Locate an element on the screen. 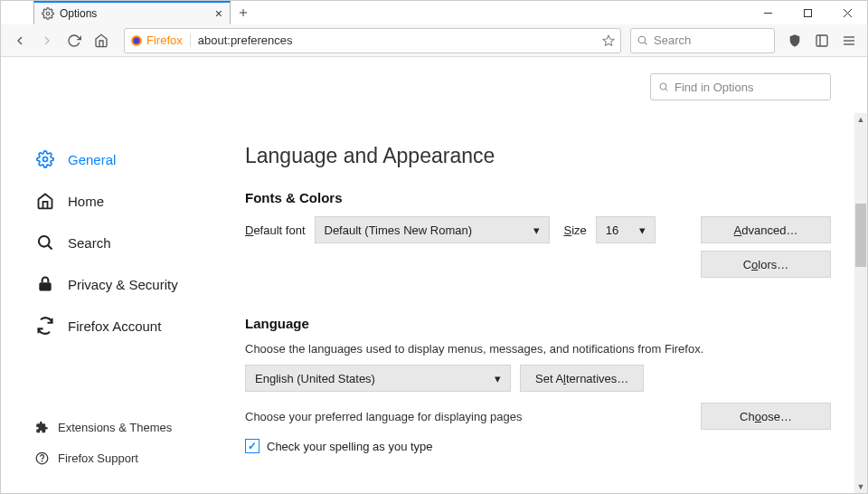 The image size is (868, 494). minimize-button is located at coordinates (768, 13).